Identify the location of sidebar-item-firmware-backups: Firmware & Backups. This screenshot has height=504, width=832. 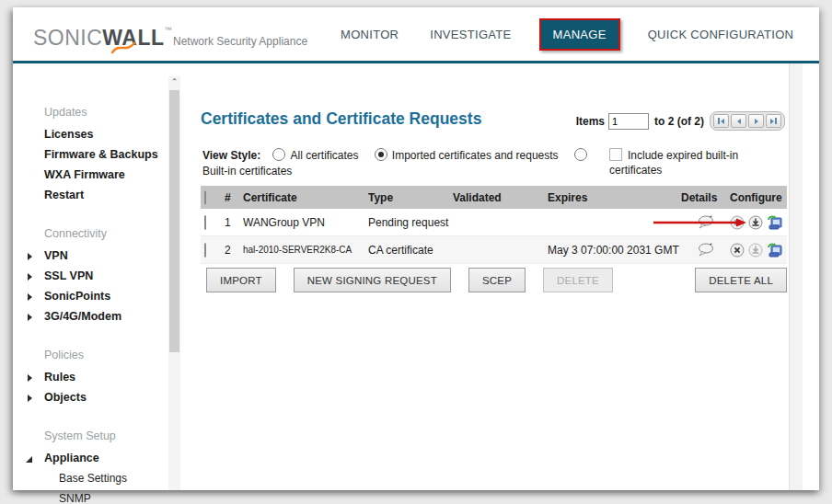
(98, 155).